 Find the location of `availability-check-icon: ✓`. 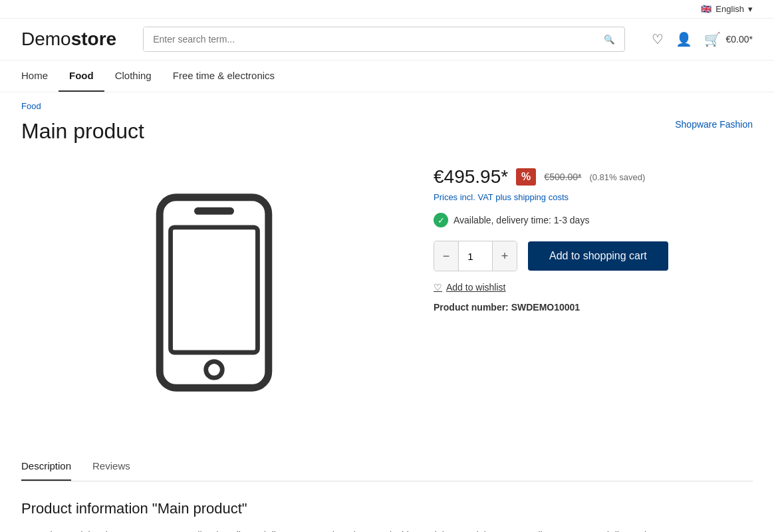

availability-check-icon: ✓ is located at coordinates (441, 220).